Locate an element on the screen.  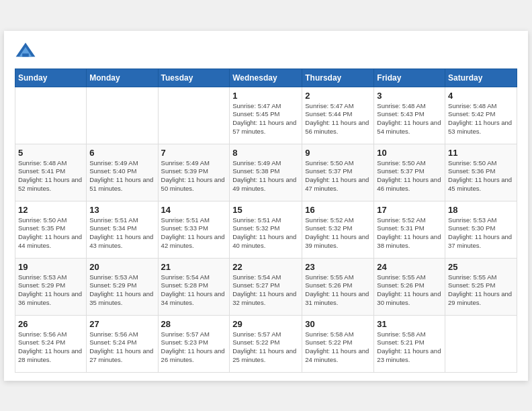
calendar-header is located at coordinates (266, 52).